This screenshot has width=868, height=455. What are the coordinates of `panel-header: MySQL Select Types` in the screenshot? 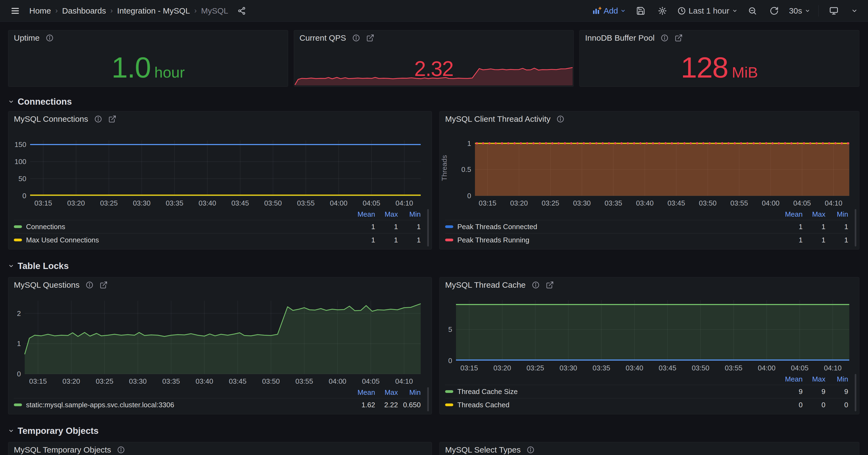 It's located at (649, 449).